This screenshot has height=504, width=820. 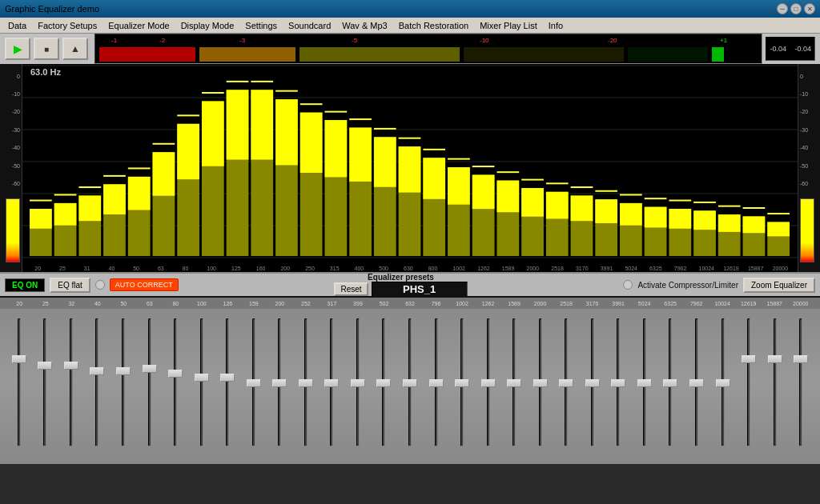 I want to click on freq-label-5024: 5024, so click(x=644, y=304).